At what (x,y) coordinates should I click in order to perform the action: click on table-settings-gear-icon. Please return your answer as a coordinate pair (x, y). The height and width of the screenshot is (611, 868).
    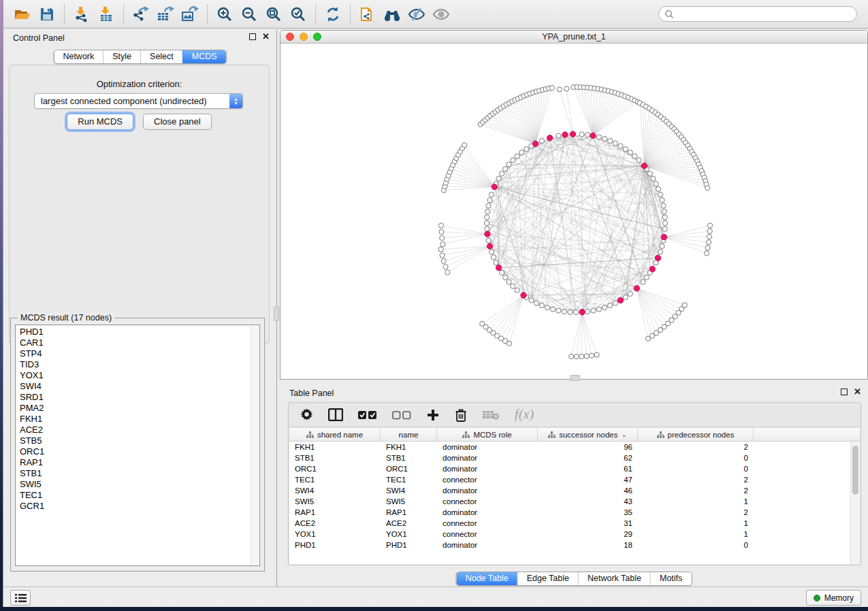
    Looking at the image, I should click on (306, 415).